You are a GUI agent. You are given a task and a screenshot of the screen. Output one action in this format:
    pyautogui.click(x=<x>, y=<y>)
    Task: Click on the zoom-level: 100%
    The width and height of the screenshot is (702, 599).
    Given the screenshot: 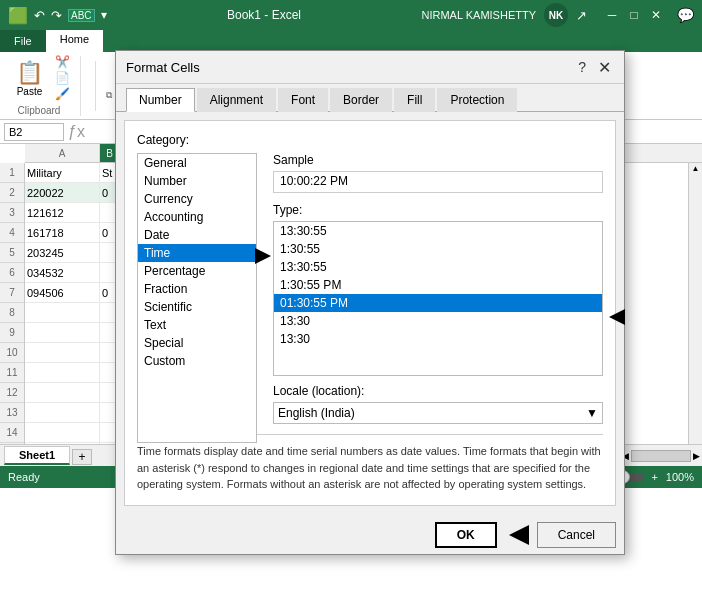 What is the action you would take?
    pyautogui.click(x=680, y=477)
    